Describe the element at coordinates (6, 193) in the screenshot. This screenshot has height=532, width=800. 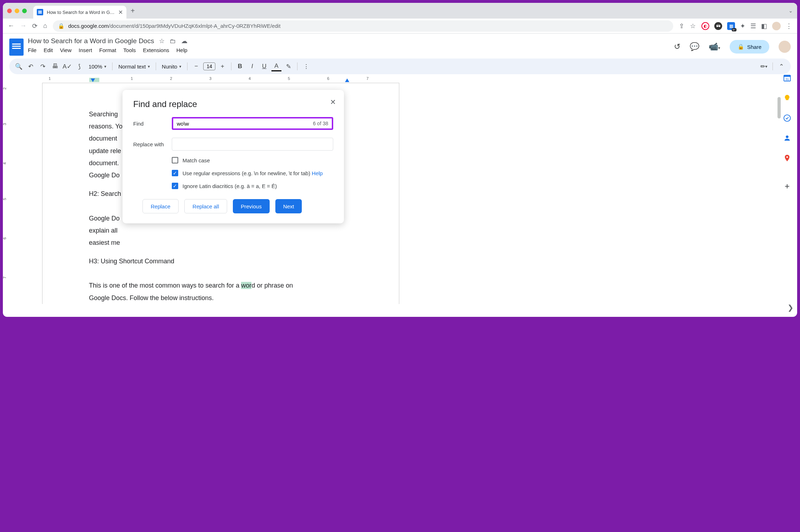
I see `vertical-ruler: 2 3 4 5 6 7` at that location.